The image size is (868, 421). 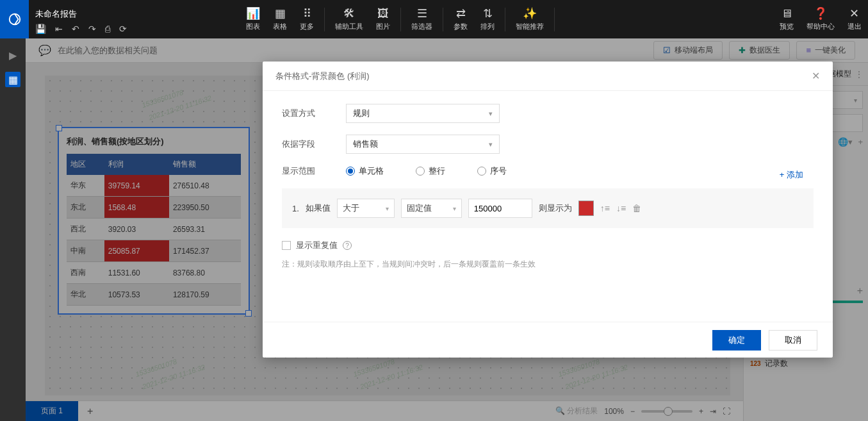 I want to click on redo-icon: ↷, so click(x=92, y=29).